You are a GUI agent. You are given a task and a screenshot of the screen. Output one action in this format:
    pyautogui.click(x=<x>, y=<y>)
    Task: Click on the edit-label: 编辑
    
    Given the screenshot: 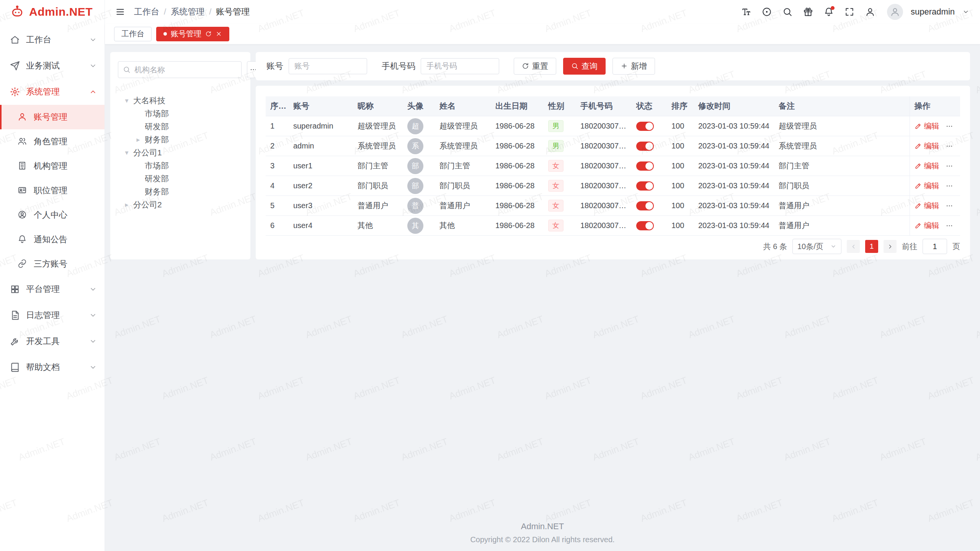 What is the action you would take?
    pyautogui.click(x=932, y=126)
    